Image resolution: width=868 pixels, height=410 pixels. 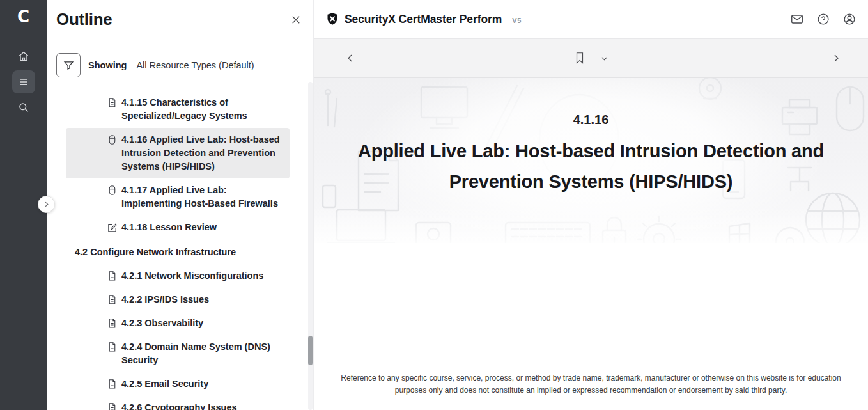 What do you see at coordinates (195, 65) in the screenshot?
I see `filter-value: All Resource Types (Default)` at bounding box center [195, 65].